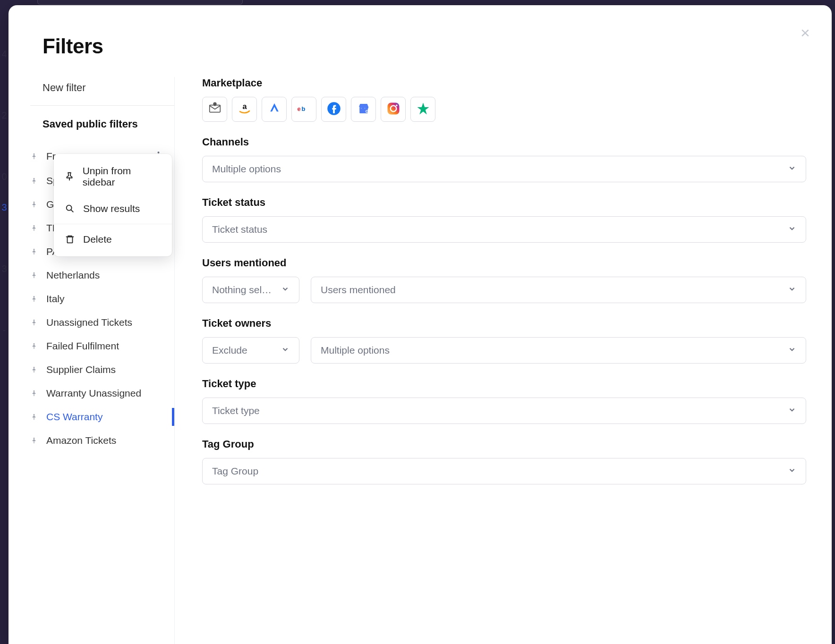 The height and width of the screenshot is (644, 835). I want to click on ticket-owners-placeholder: Multiple options, so click(355, 350).